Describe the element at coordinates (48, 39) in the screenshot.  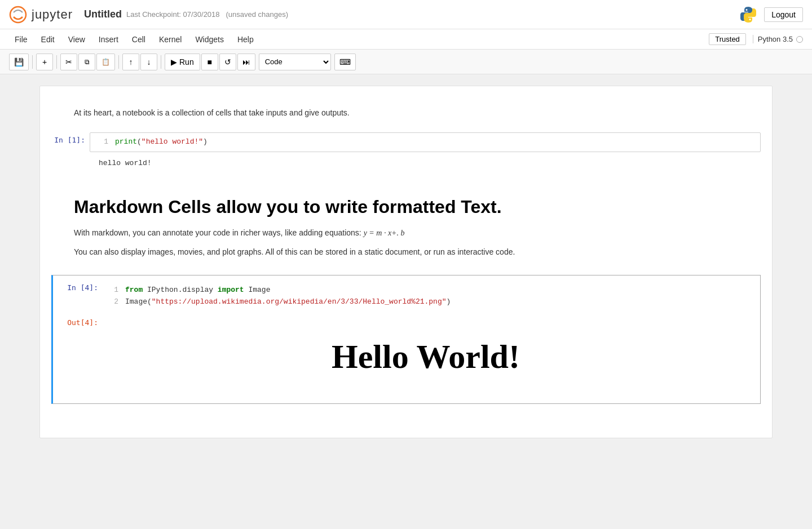
I see `menu-edit: Edit` at that location.